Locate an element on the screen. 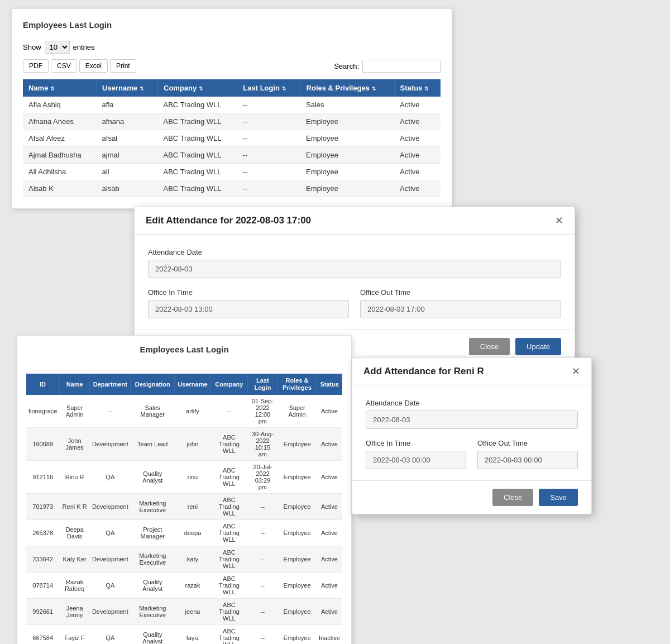 This screenshot has width=670, height=644. add-office-out-input is located at coordinates (528, 460).